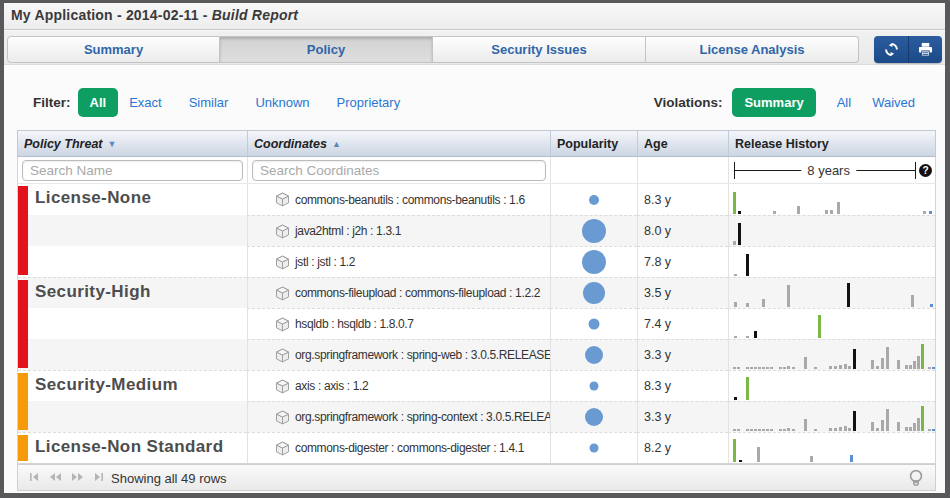 This screenshot has height=498, width=950. Describe the element at coordinates (398, 448) in the screenshot. I see `coordinates-cell: commons-digester : commons-digester : 1.…` at that location.